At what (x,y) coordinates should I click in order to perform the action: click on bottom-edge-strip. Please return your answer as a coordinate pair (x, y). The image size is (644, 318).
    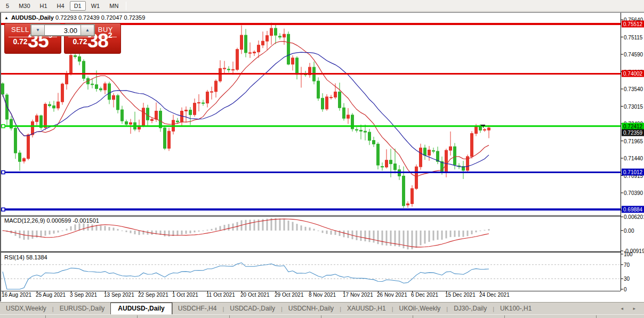
    Looking at the image, I should click on (322, 316).